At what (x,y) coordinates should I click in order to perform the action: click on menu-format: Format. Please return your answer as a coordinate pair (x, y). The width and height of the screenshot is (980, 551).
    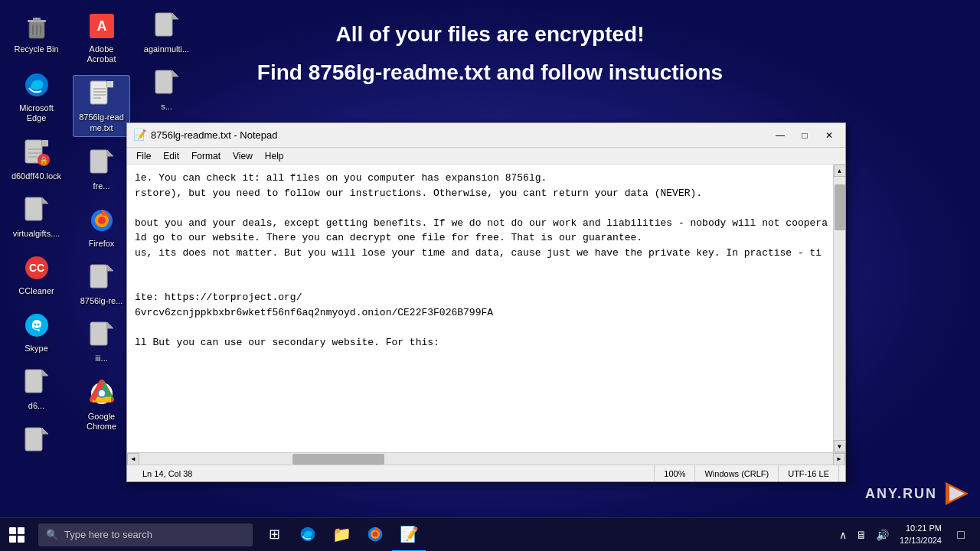
    Looking at the image, I should click on (206, 156).